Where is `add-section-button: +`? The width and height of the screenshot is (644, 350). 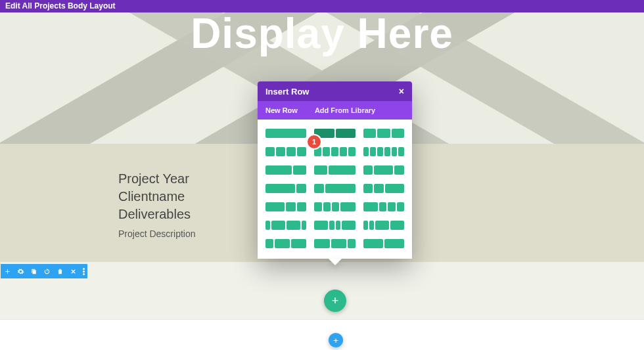
add-section-button: + is located at coordinates (336, 340).